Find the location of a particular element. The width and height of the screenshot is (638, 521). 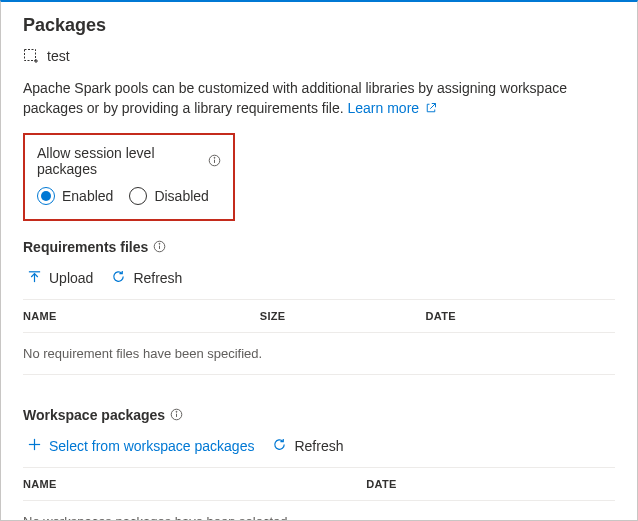

select-from-workspace-label: Select from workspace packages is located at coordinates (152, 446).